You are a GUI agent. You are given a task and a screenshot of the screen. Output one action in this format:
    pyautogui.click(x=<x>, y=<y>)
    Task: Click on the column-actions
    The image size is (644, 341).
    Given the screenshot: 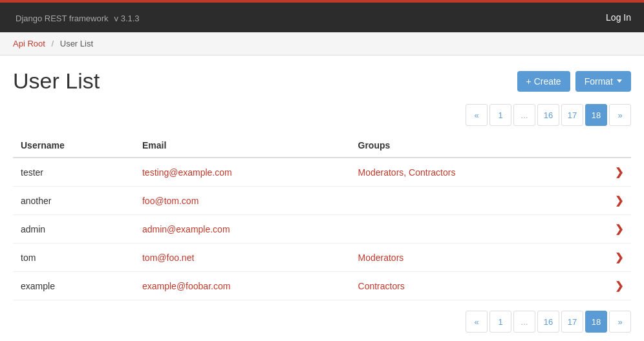 What is the action you would take?
    pyautogui.click(x=606, y=146)
    